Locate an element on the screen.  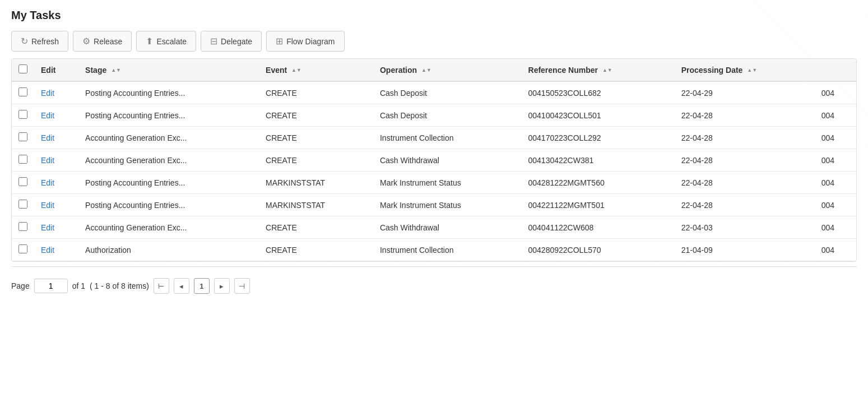
col-header-edit: Edit is located at coordinates (56, 70).